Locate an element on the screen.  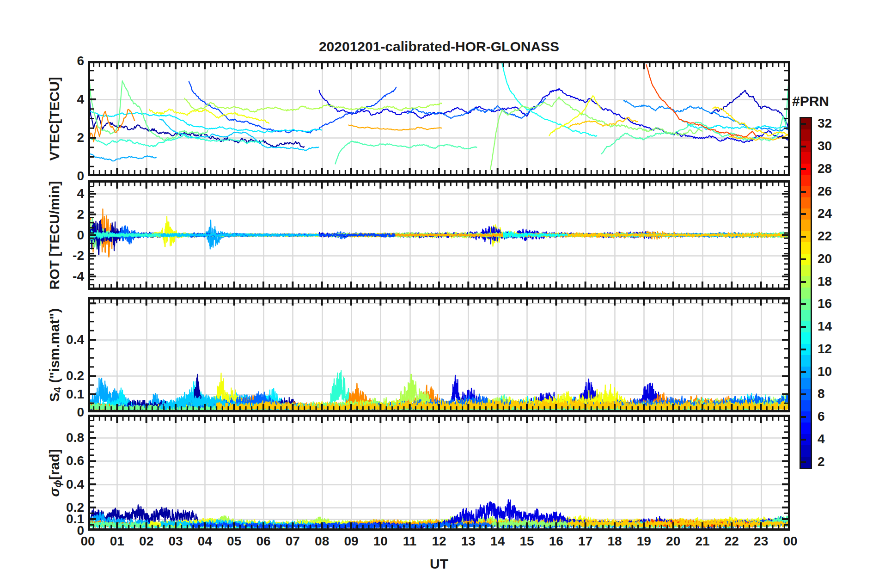
y-tick-label: 0.8 is located at coordinates (42, 438).